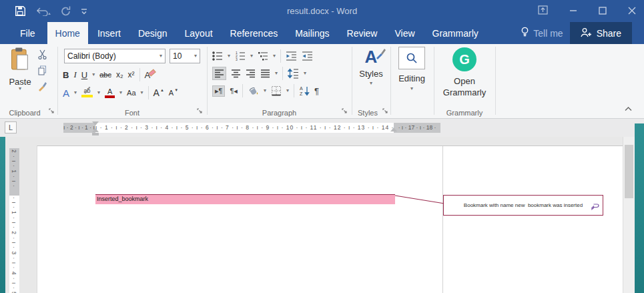  I want to click on font-family-combo: Calibri (Body)▾, so click(115, 56).